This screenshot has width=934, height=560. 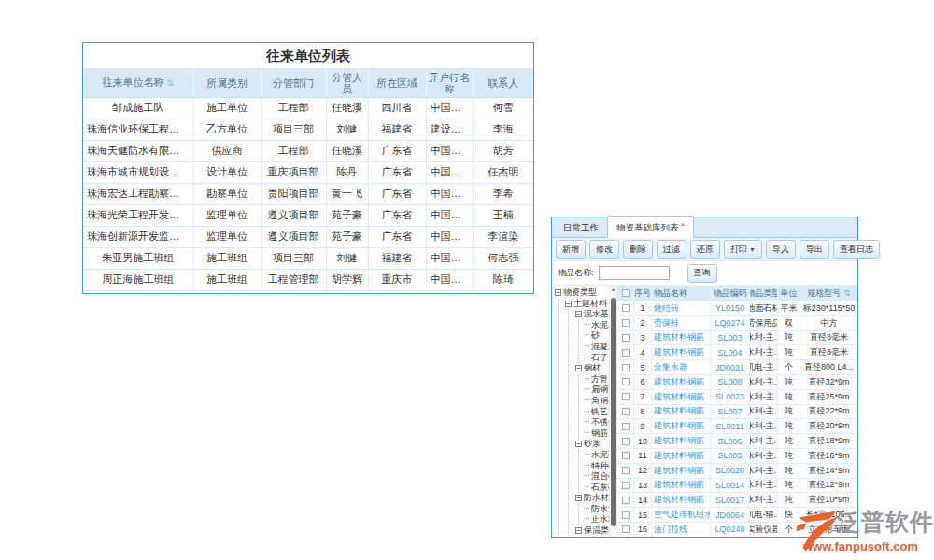 What do you see at coordinates (626, 293) in the screenshot?
I see `select-all-checkbox` at bounding box center [626, 293].